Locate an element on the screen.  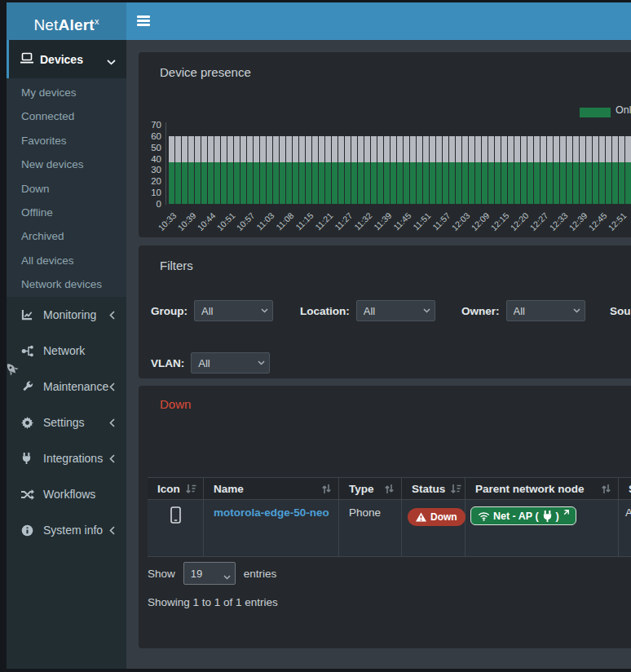
y-tick-label: 20 is located at coordinates (150, 181).